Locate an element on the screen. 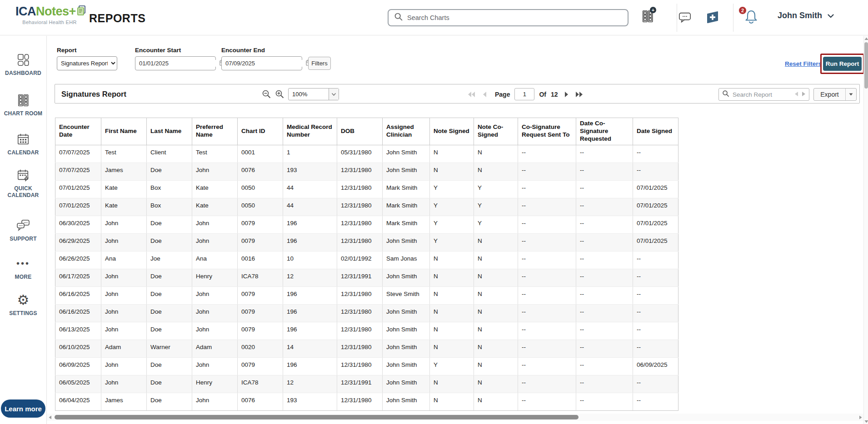 The width and height of the screenshot is (868, 424). previous-match-button is located at coordinates (796, 94).